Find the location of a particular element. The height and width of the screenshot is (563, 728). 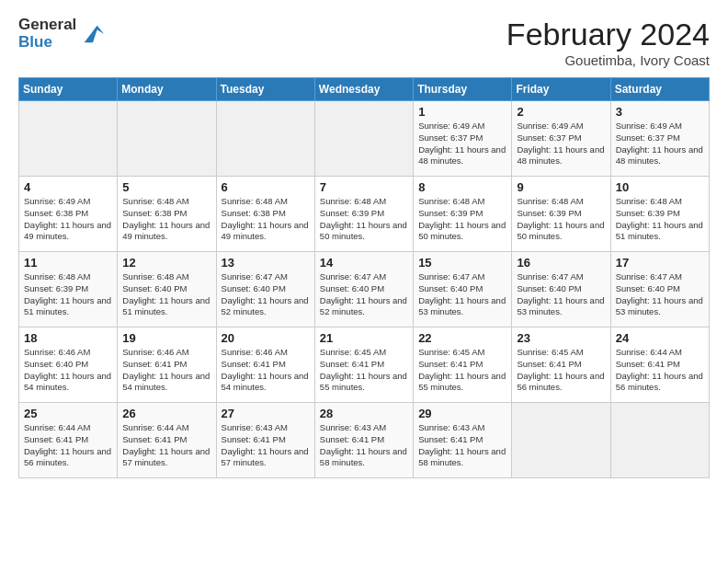

day-cell: 29Sunrise: 6:43 AM Sunset: 6:41 PM Dayli… is located at coordinates (463, 441).